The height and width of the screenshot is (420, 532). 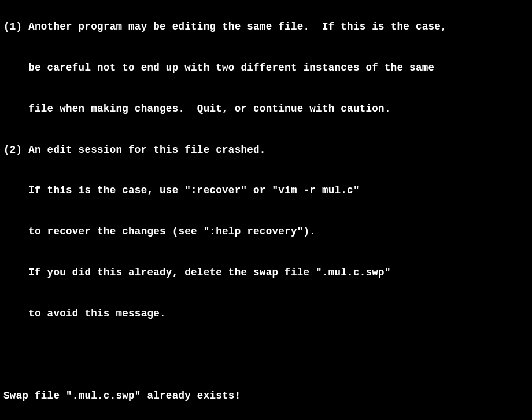 I want to click on advice-2-line-4: If you did this already, delete the swap…, so click(x=266, y=273).